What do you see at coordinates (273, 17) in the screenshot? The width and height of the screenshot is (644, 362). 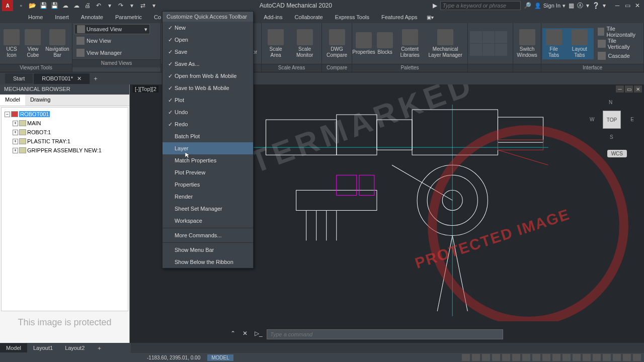 I see `tab-addins: Add-ins` at bounding box center [273, 17].